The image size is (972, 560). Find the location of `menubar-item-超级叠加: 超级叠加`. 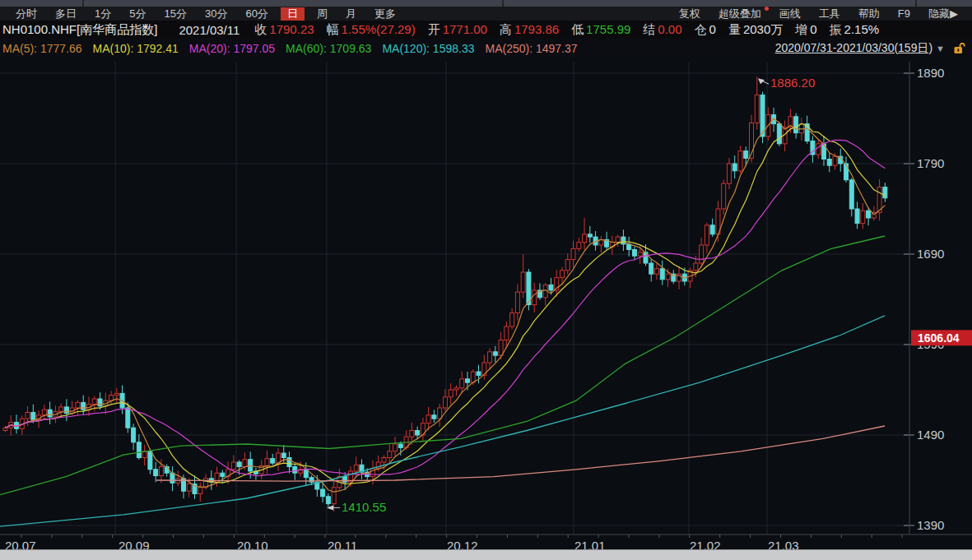

menubar-item-超级叠加: 超级叠加 is located at coordinates (740, 14).